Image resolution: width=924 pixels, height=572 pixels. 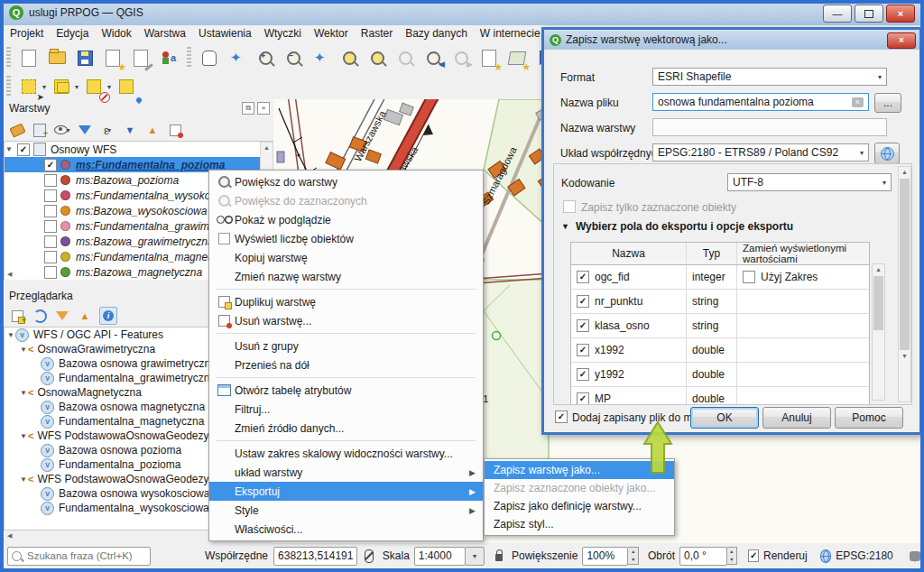 What do you see at coordinates (346, 346) in the screenshot?
I see `menu-item-remove-from-group: Usuń z grupy` at bounding box center [346, 346].